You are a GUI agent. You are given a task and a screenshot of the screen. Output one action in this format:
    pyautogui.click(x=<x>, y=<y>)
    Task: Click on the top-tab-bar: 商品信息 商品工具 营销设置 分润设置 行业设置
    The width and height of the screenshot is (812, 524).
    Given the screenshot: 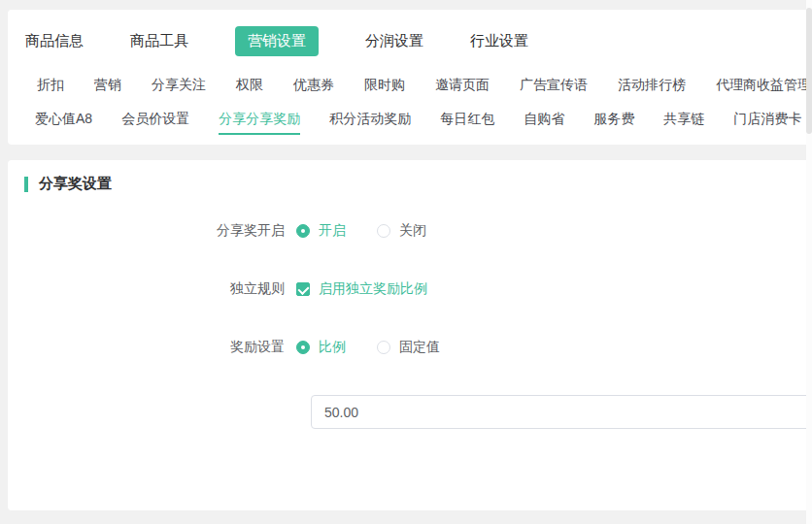 What is the action you would take?
    pyautogui.click(x=409, y=41)
    